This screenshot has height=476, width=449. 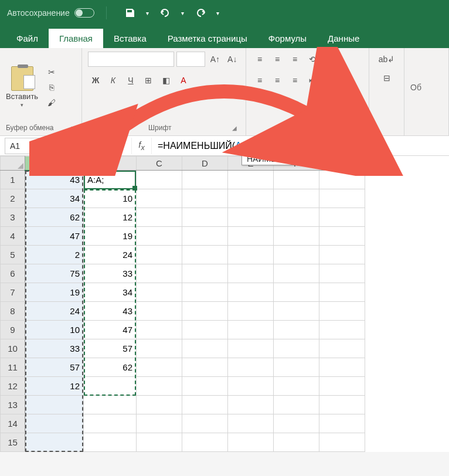 I want to click on name-box: A1 ▾, so click(x=46, y=146).